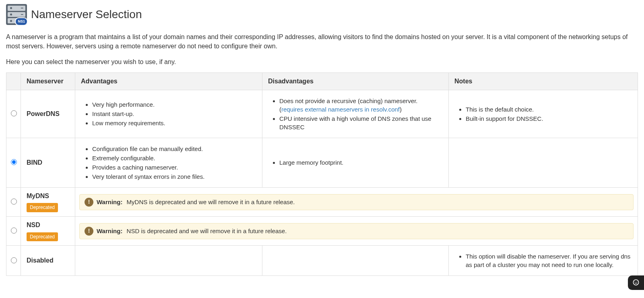 The image size is (644, 298). I want to click on resolvconf-link: requires external nameservers in resolv.…, so click(341, 110).